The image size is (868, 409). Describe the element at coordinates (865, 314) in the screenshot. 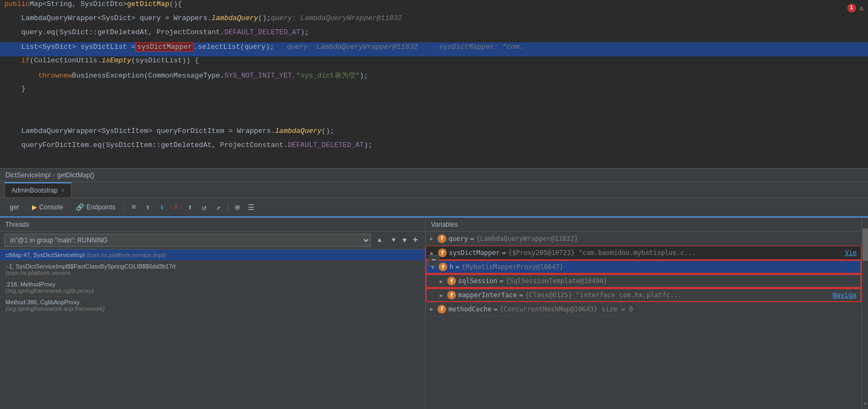

I see `variables-scrollbar: »` at that location.